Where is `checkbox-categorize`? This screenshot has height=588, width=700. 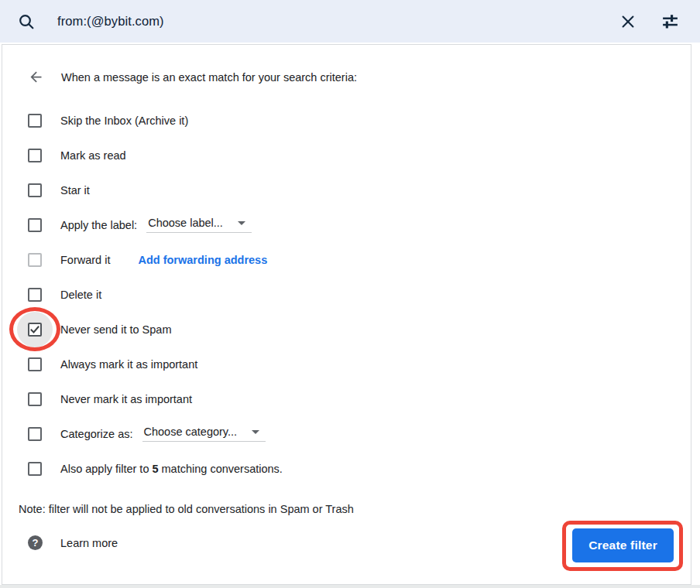
checkbox-categorize is located at coordinates (35, 434).